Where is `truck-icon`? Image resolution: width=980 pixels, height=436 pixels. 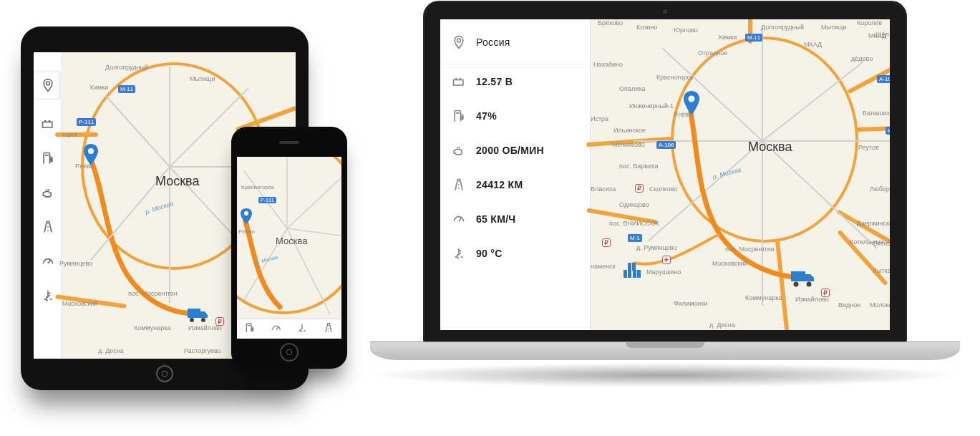
truck-icon is located at coordinates (198, 315).